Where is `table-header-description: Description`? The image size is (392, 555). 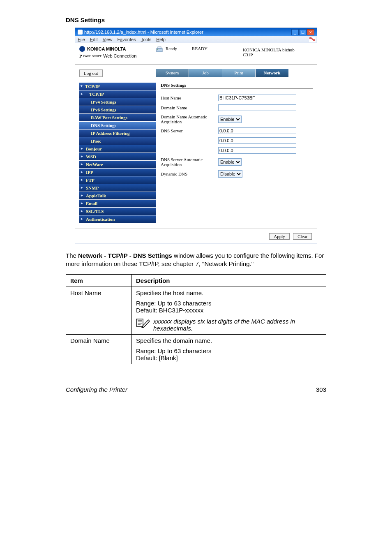
table-header-description: Description is located at coordinates (229, 280).